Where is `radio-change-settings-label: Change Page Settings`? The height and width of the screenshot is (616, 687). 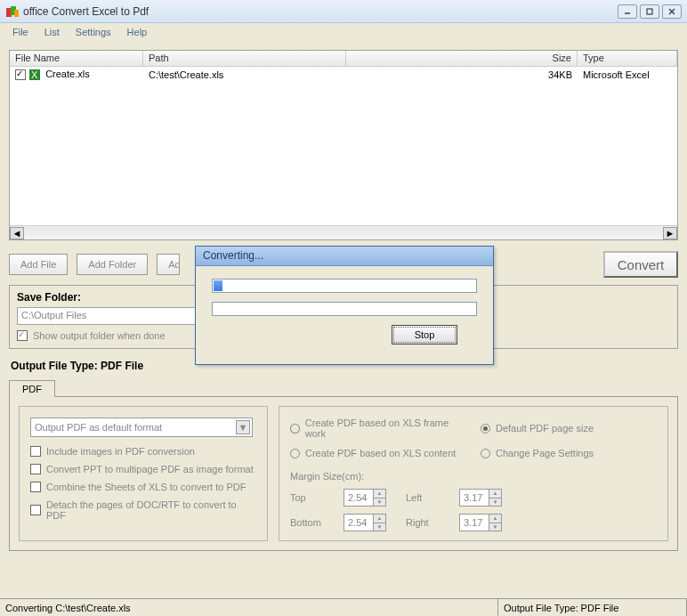 radio-change-settings-label: Change Page Settings is located at coordinates (545, 453).